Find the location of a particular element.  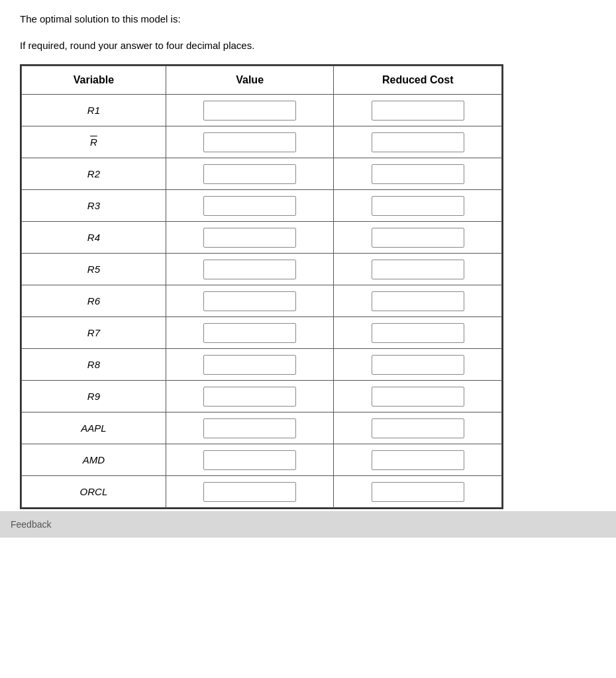

var-name: R5 is located at coordinates (94, 269).